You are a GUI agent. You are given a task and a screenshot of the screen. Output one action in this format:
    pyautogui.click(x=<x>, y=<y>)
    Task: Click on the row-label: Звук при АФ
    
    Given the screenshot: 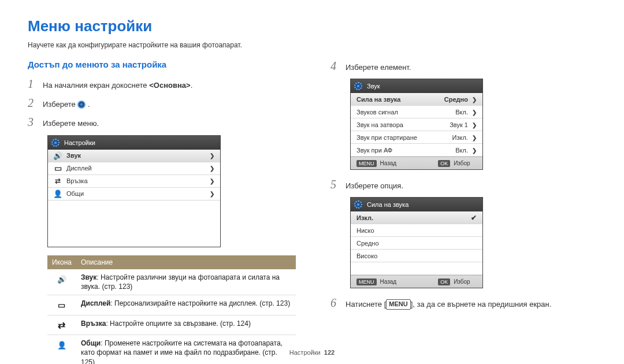 What is the action you would take?
    pyautogui.click(x=374, y=150)
    